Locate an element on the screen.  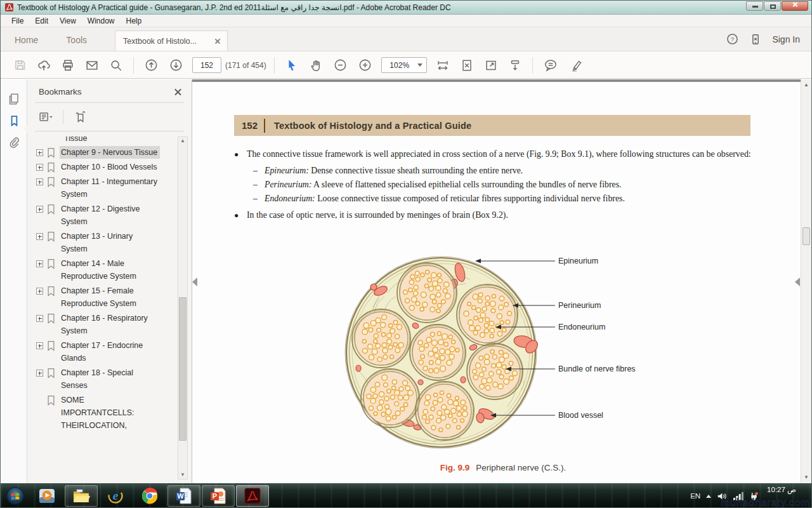
bookmark-item: Chapter 14 - Male Reproductive System is located at coordinates (107, 270).